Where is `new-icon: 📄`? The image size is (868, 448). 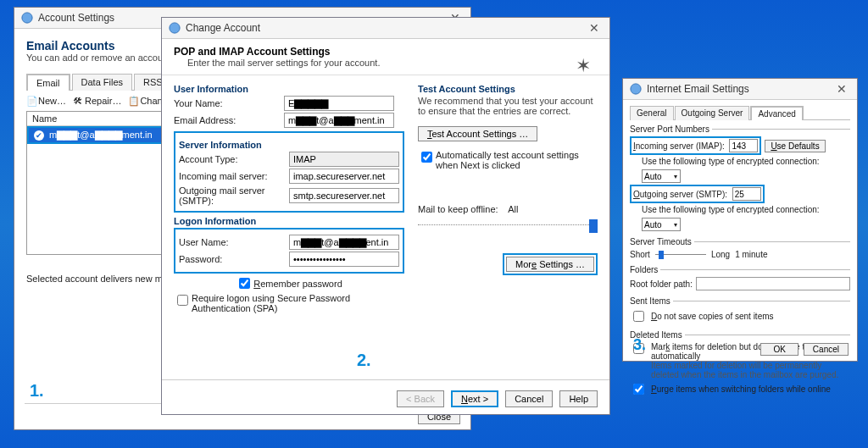 new-icon: 📄 is located at coordinates (31, 101).